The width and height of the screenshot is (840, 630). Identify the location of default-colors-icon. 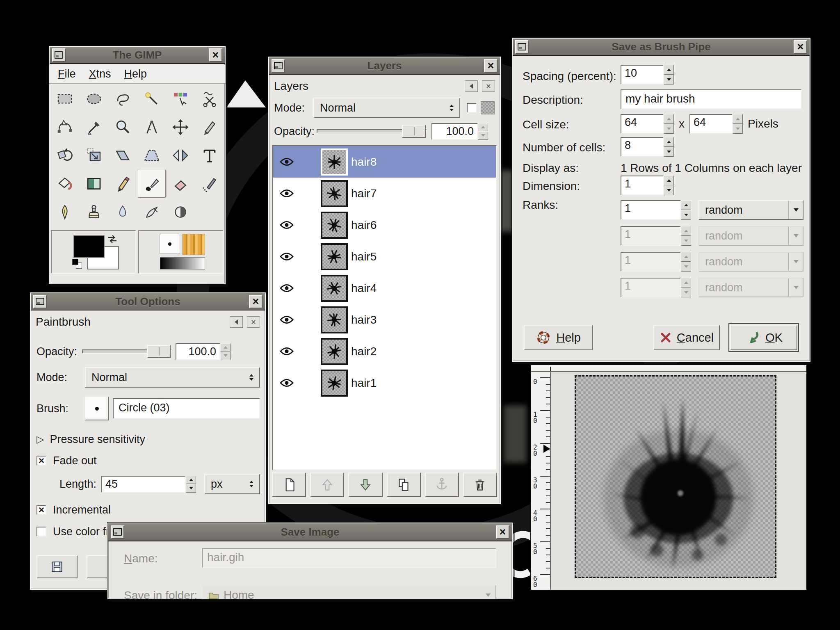
(77, 264).